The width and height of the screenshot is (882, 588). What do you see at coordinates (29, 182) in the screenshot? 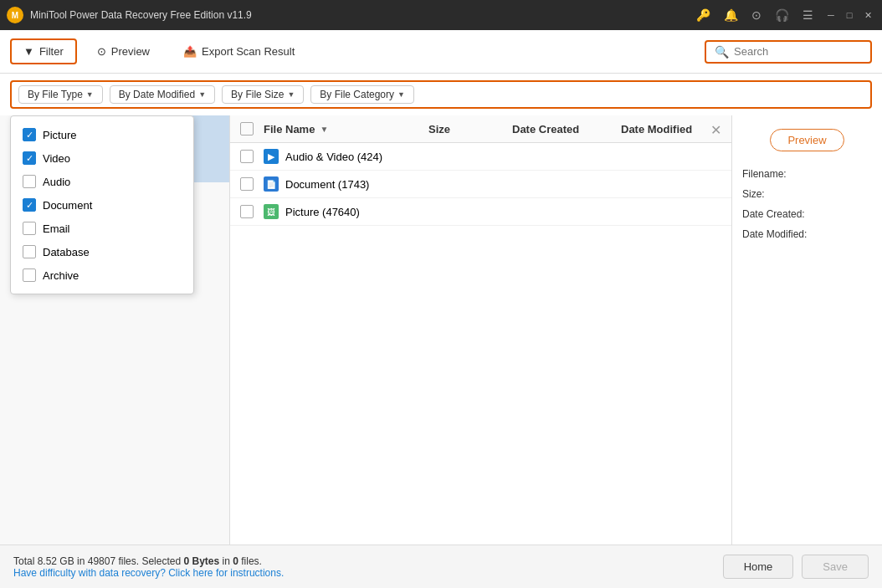
I see `checkbox-audio` at bounding box center [29, 182].